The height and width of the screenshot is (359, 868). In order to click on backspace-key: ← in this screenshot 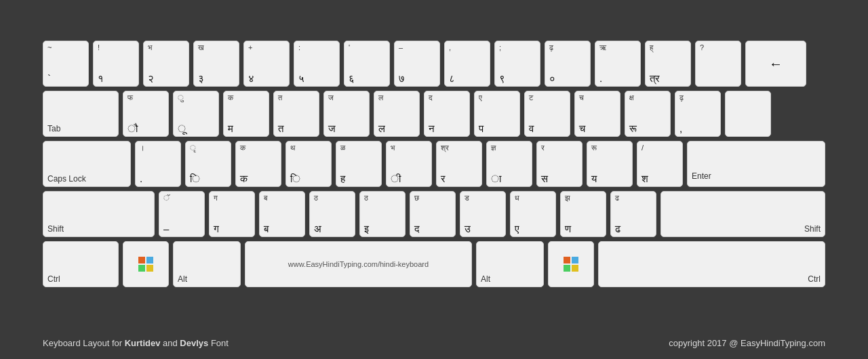, I will do `click(776, 64)`.